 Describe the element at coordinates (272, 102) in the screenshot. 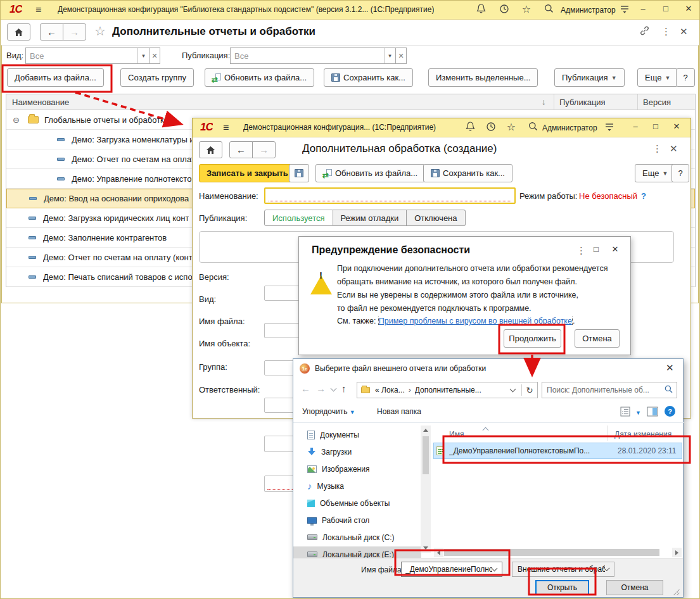

I see `column-name: Наименование` at that location.